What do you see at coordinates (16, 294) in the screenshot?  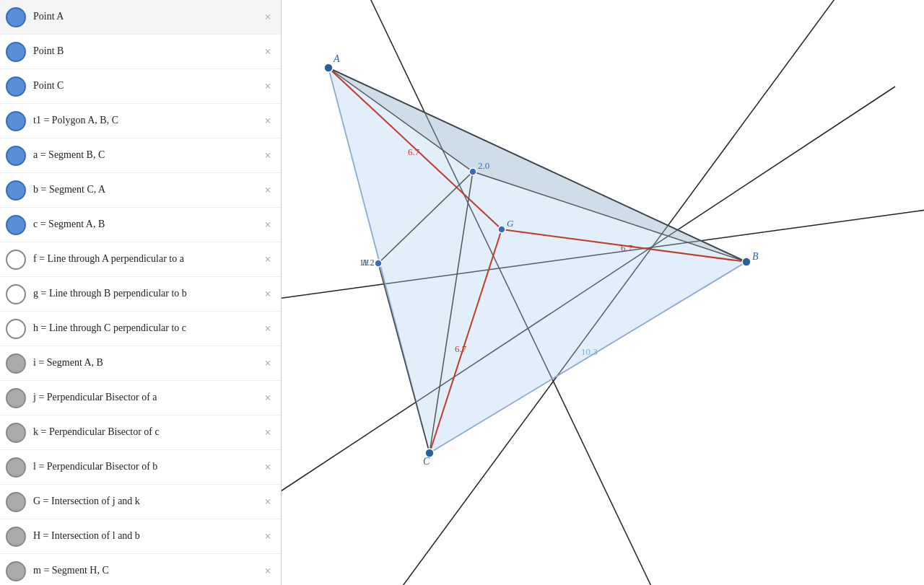 I see `item-icon-lineG` at bounding box center [16, 294].